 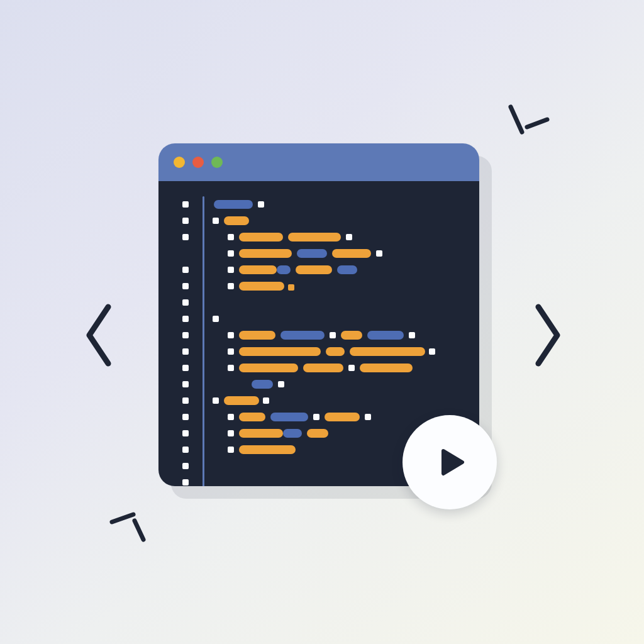 I want to click on play-button, so click(x=450, y=462).